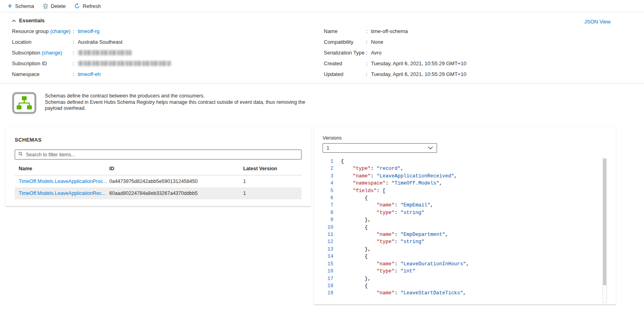  I want to click on location-value: Australia Southeast, so click(100, 42).